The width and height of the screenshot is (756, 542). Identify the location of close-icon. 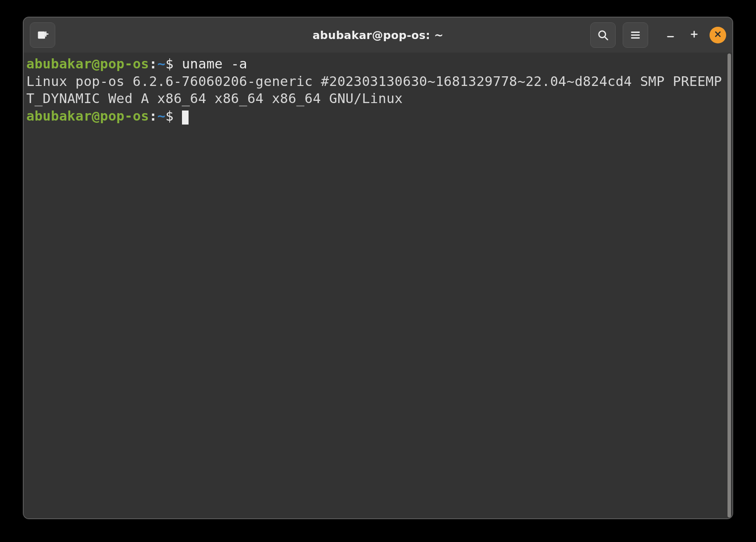
(718, 35).